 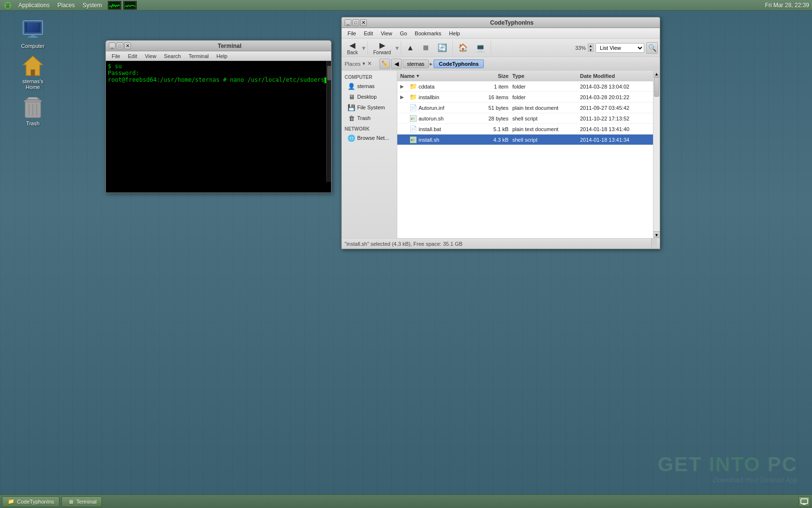 What do you see at coordinates (151, 56) in the screenshot?
I see `terminal-menu-view: View` at bounding box center [151, 56].